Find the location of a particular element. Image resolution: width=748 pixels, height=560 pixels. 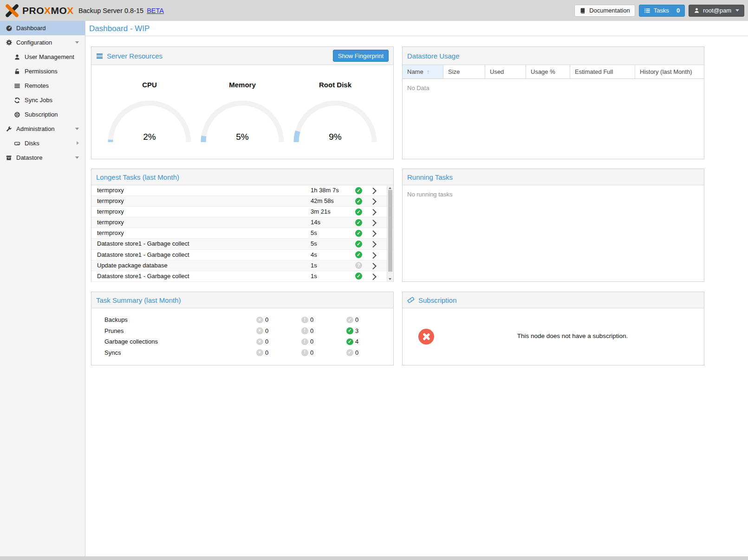

task-row: Update package database1s? is located at coordinates (242, 266).